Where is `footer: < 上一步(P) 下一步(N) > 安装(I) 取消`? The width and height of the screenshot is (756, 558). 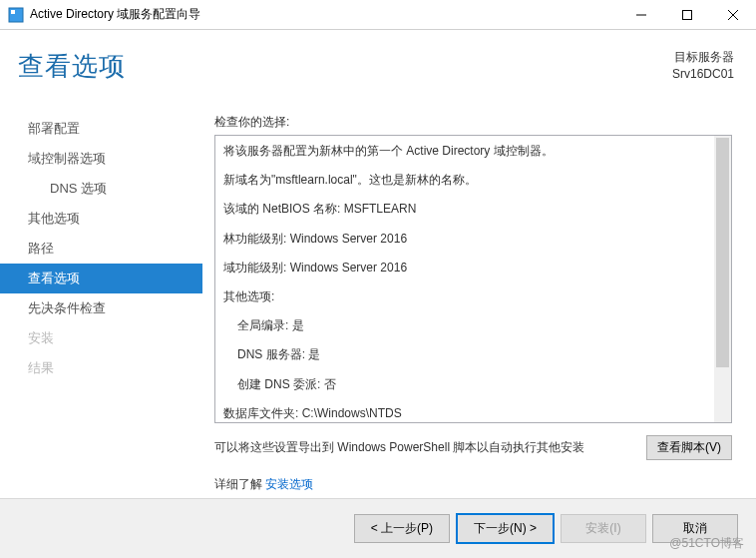 footer: < 上一步(P) 下一步(N) > 安装(I) 取消 is located at coordinates (378, 528).